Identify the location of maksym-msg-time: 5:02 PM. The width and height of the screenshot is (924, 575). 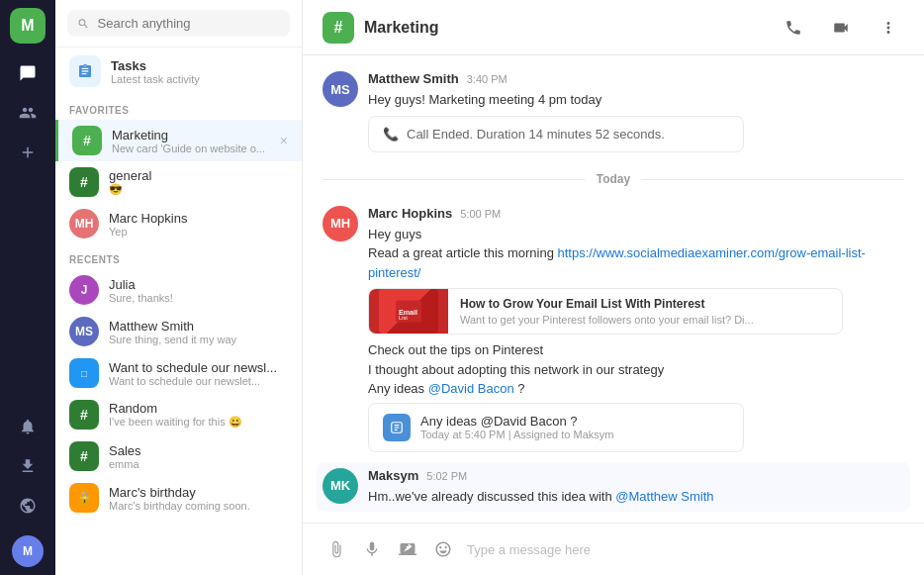
(447, 476).